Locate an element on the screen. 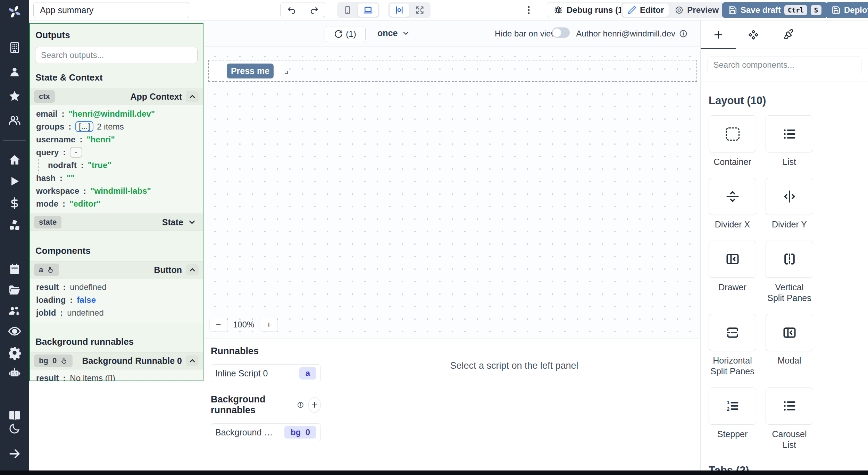 Image resolution: width=868 pixels, height=475 pixels. expand-array-chip: [...] is located at coordinates (84, 126).